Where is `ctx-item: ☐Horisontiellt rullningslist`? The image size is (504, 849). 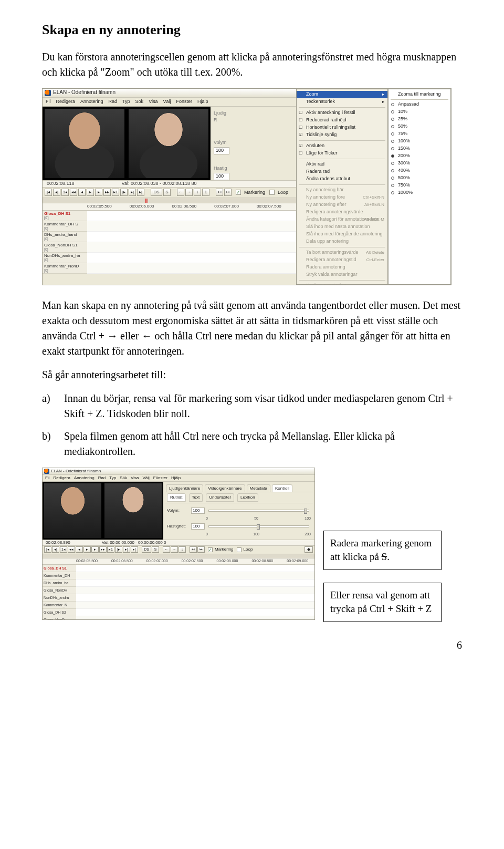
ctx-item: ☐Horisontiellt rullningslist is located at coordinates (342, 128).